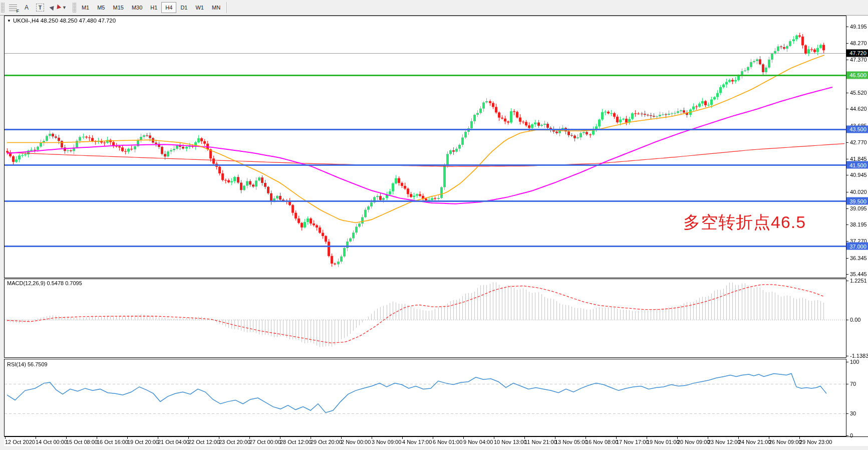 This screenshot has width=868, height=450. What do you see at coordinates (27, 8) in the screenshot?
I see `text-label-icon: A` at bounding box center [27, 8].